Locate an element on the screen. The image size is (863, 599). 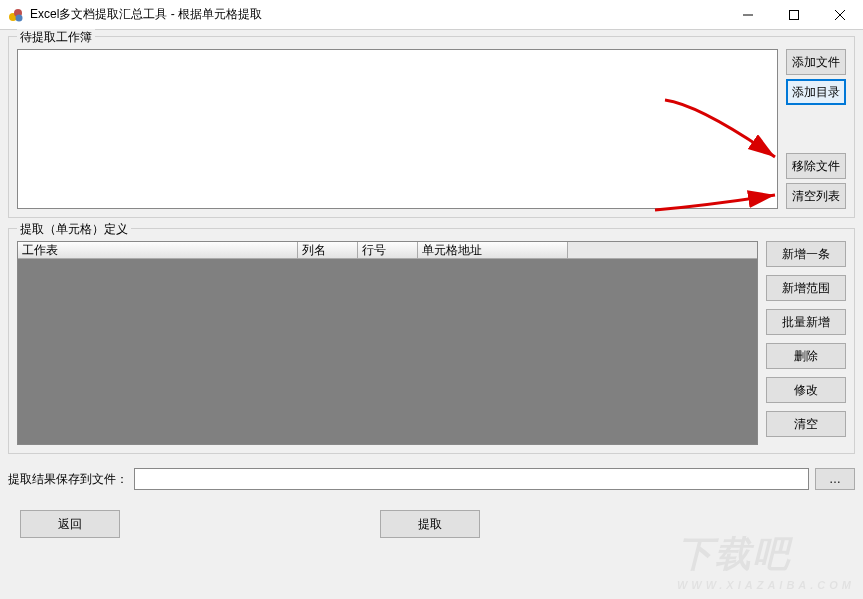
save-row: 提取结果保存到文件： … is located at coordinates (432, 479).